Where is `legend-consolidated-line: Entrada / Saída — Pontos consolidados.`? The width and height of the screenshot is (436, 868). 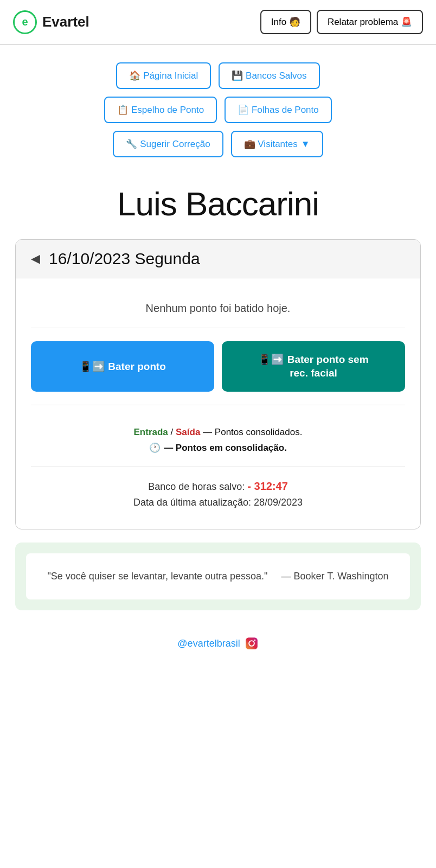
legend-consolidated-line: Entrada / Saída — Pontos consolidados. is located at coordinates (218, 432).